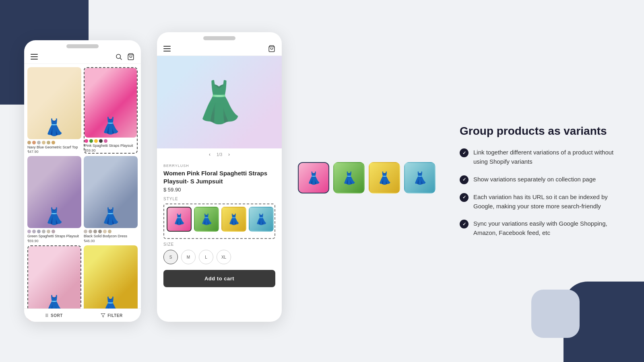 This screenshot has width=644, height=362. Describe the element at coordinates (54, 103) in the screenshot. I see `product-img-1: 👗` at that location.